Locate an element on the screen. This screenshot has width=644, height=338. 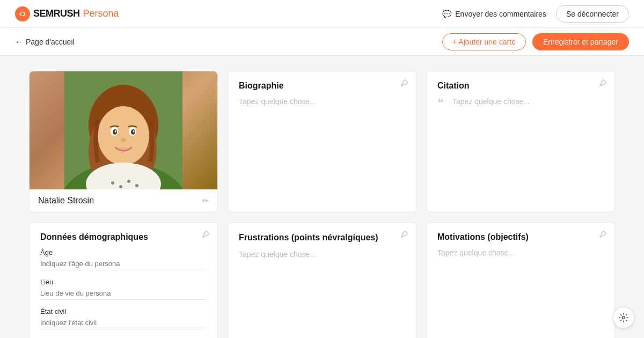
demo-input-lieu is located at coordinates (123, 295).